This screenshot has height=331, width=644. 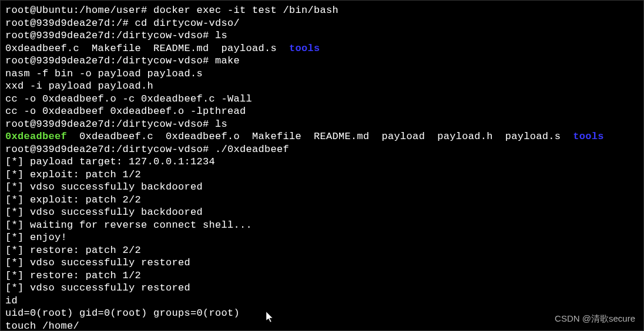 What do you see at coordinates (322, 99) in the screenshot?
I see `terminal-line: cc -o 0xdeadbeef.o -c 0xdeadbeef.c -Wall` at bounding box center [322, 99].